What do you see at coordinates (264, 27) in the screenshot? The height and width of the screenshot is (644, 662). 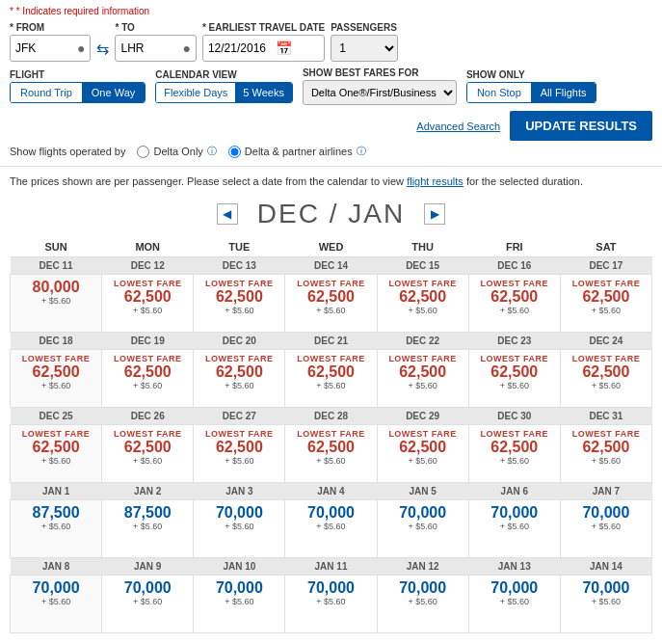 I see `date-label: * EARLIEST TRAVEL DATE` at bounding box center [264, 27].